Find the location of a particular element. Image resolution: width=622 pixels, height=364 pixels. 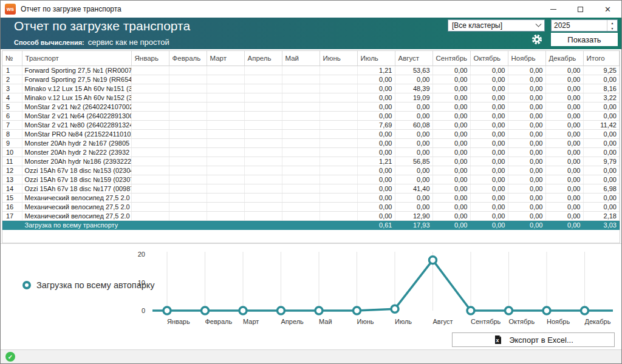

cell: 11 is located at coordinates (12, 161).